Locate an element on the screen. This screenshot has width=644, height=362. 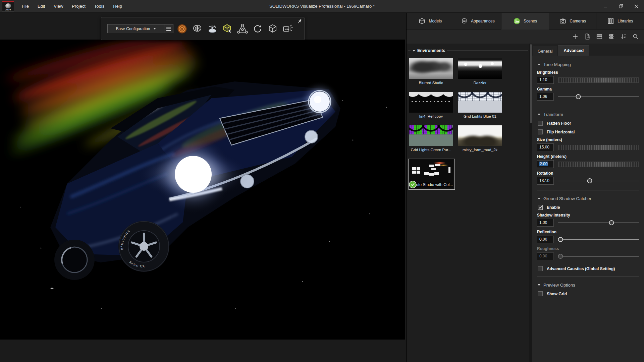
reflection-input: 0.00 is located at coordinates (545, 239).